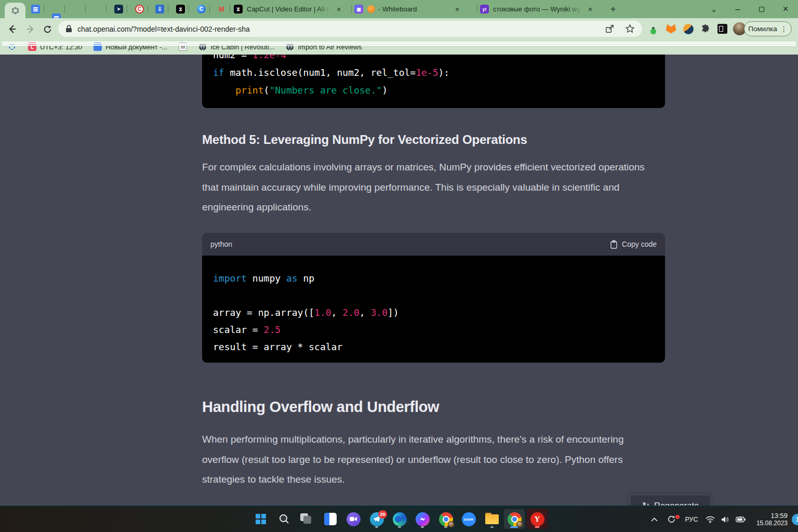  I want to click on chrome-icon, so click(446, 520).